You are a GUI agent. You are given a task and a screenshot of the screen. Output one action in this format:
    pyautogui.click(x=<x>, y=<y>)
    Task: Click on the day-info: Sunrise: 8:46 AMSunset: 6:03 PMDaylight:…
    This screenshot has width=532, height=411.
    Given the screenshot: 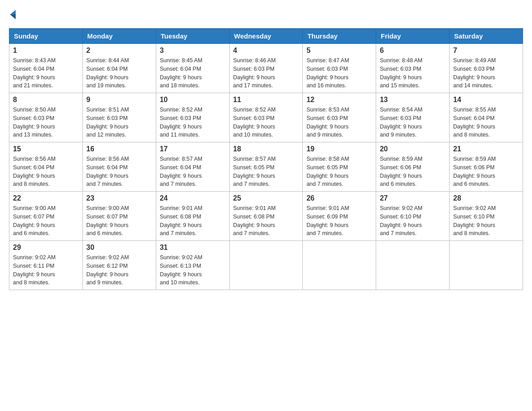 What is the action you would take?
    pyautogui.click(x=254, y=73)
    